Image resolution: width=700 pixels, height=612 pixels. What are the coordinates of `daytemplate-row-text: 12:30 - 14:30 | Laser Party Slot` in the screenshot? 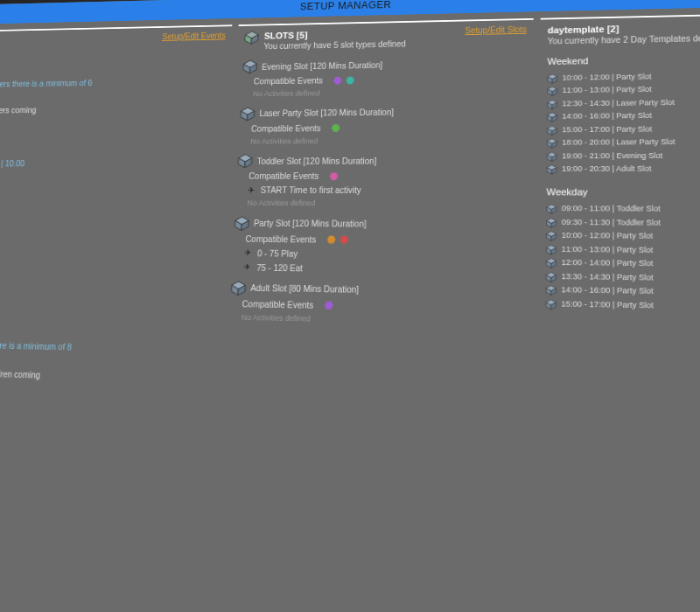 It's located at (618, 103).